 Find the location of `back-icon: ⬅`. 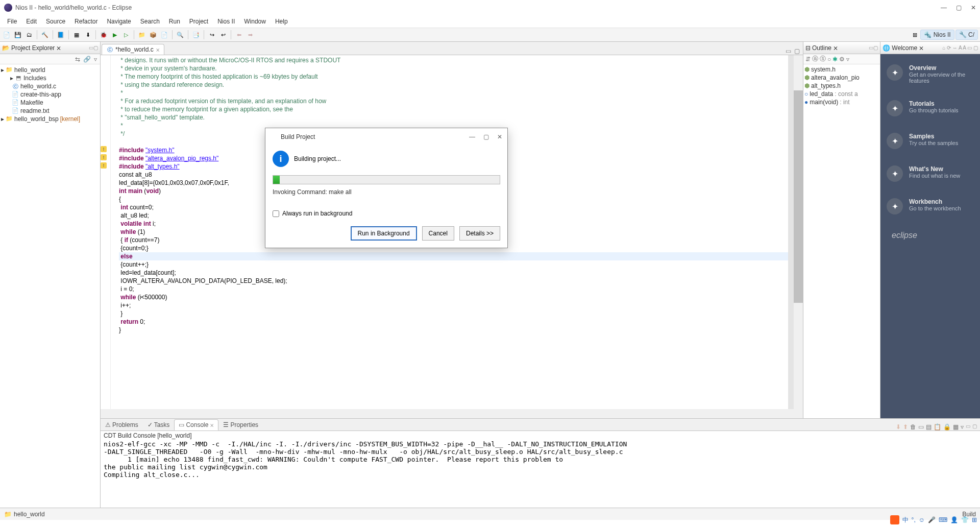

back-icon: ⬅ is located at coordinates (239, 35).